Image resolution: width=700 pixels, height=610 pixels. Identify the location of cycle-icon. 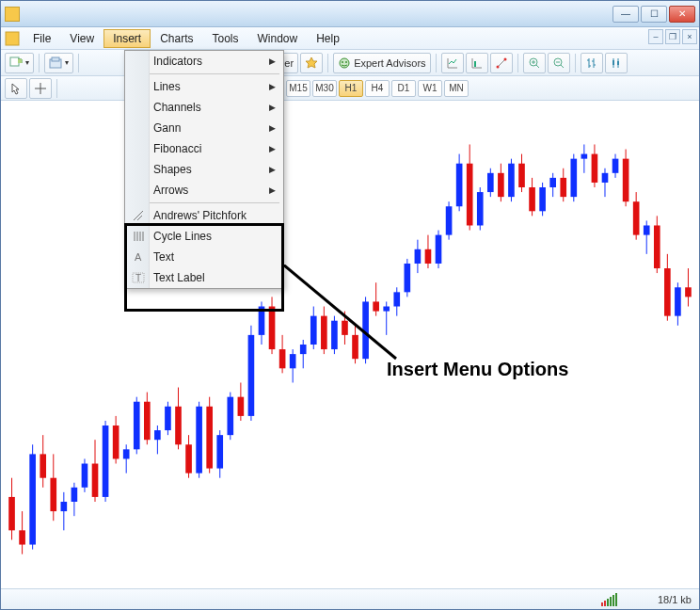
(138, 236).